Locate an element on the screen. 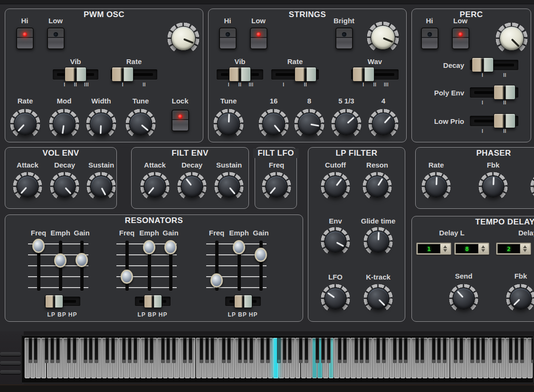 The height and width of the screenshot is (392, 534). lp-reson-knob is located at coordinates (377, 187).